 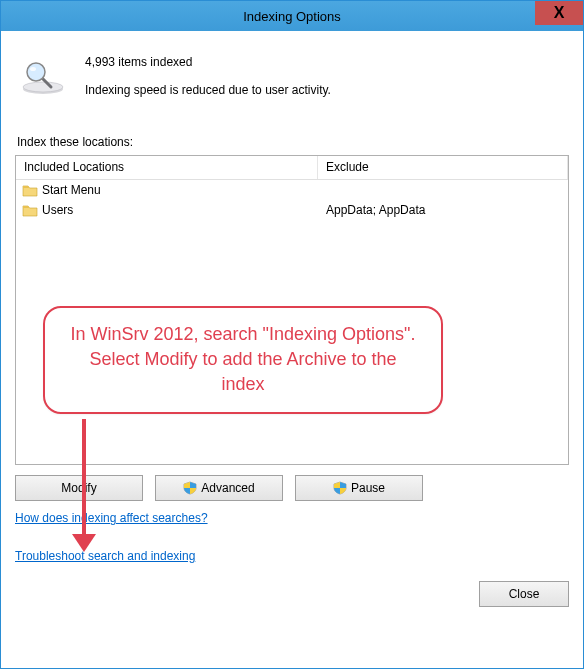 What do you see at coordinates (559, 13) in the screenshot?
I see `window-close-button: X` at bounding box center [559, 13].